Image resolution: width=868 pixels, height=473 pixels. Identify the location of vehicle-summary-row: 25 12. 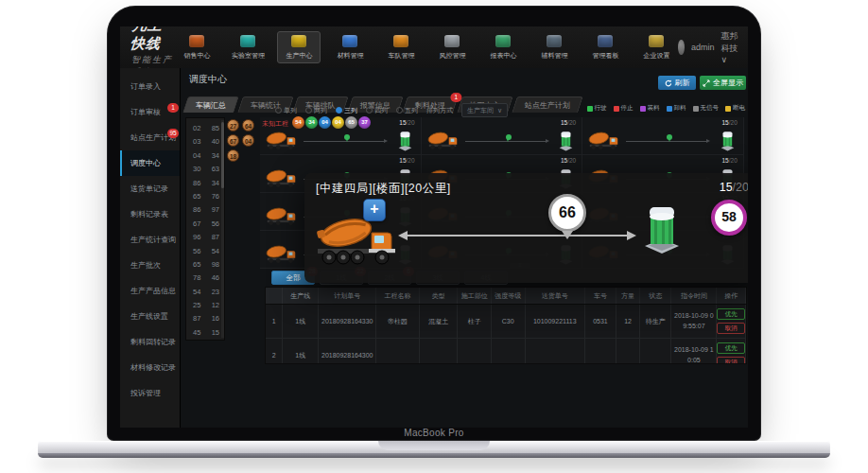
(206, 306).